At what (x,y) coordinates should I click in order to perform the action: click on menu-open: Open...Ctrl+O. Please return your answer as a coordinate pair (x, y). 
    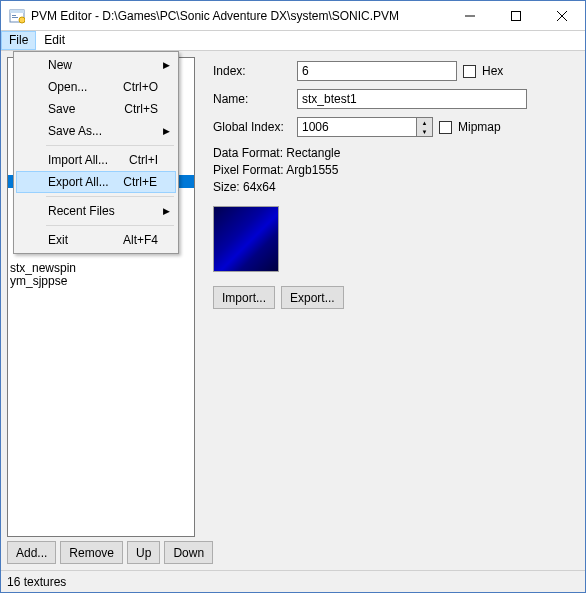
    Looking at the image, I should click on (96, 87).